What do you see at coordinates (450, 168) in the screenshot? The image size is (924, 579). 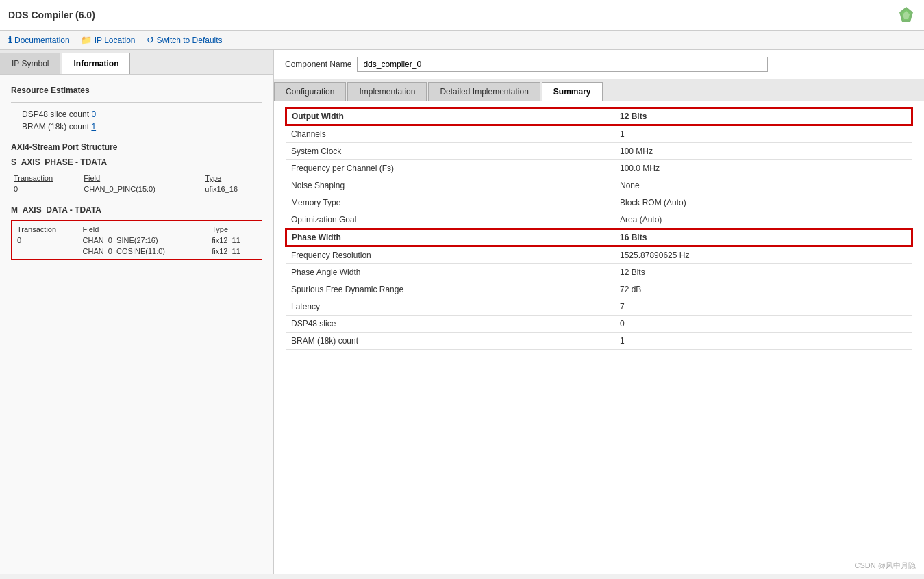 I see `summary-label: Frequency per Channel (Fs)` at bounding box center [450, 168].